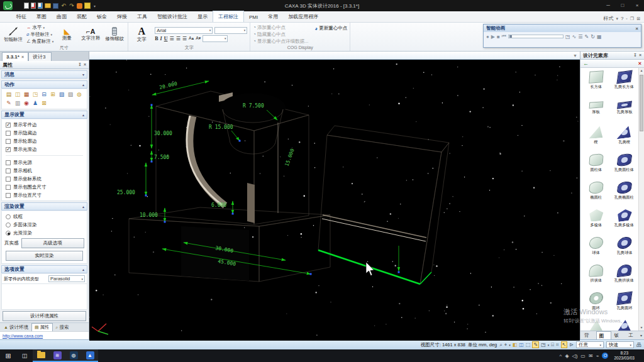 The height and width of the screenshot is (362, 644). I want to click on view-cube-icon: ◫, so click(521, 344).